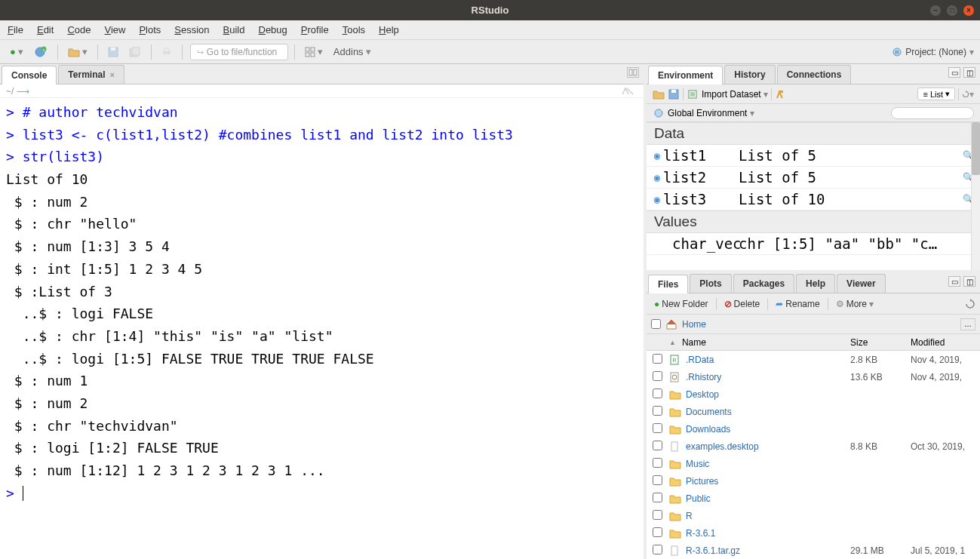  Describe the element at coordinates (813, 359) in the screenshot. I see `file-row: R.RData2.8 KBNov 4, 2019,` at that location.